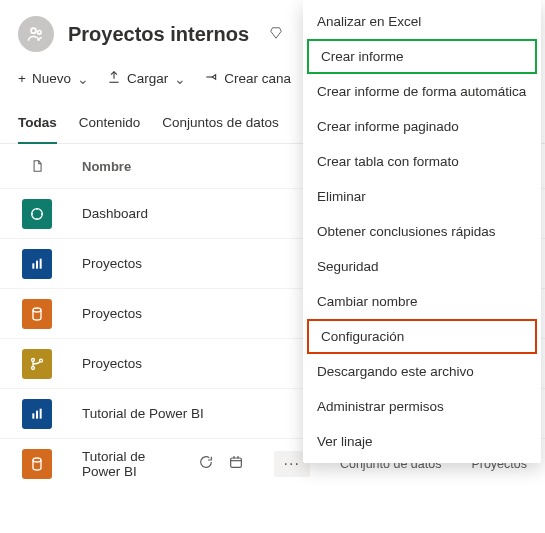  I want to click on upload-label: Cargar, so click(148, 78).